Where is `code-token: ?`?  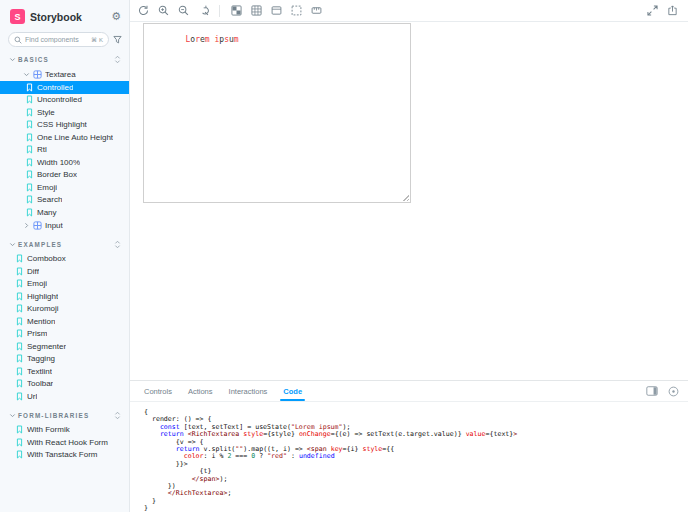
code-token: ? is located at coordinates (261, 456).